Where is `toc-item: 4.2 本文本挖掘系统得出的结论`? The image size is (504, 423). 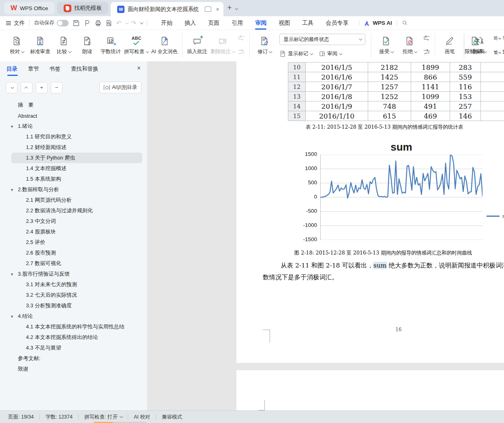 toc-item: 4.2 本文本挖掘系统得出的结论 is located at coordinates (74, 337).